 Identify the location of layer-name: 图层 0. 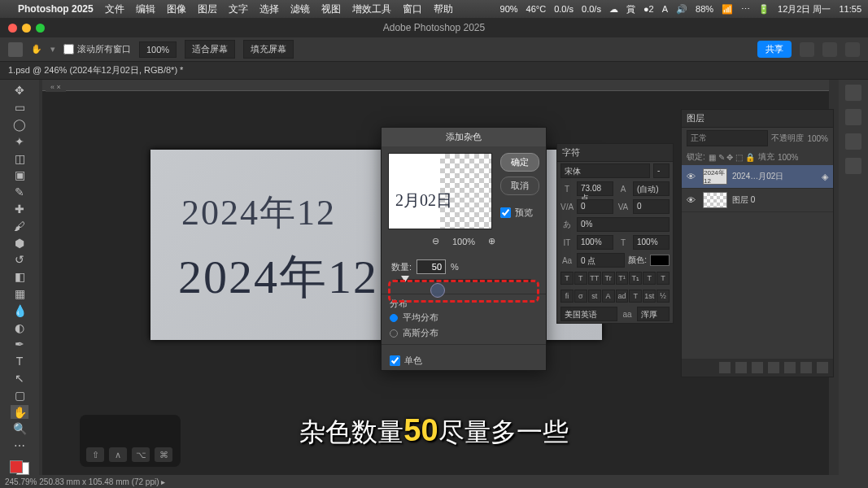
(780, 200).